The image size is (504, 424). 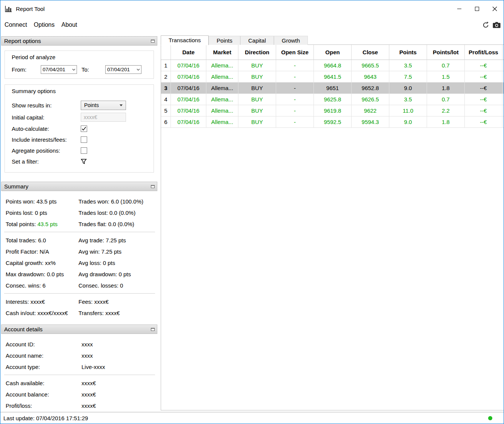 What do you see at coordinates (79, 329) in the screenshot?
I see `account-details-header: Account details` at bounding box center [79, 329].